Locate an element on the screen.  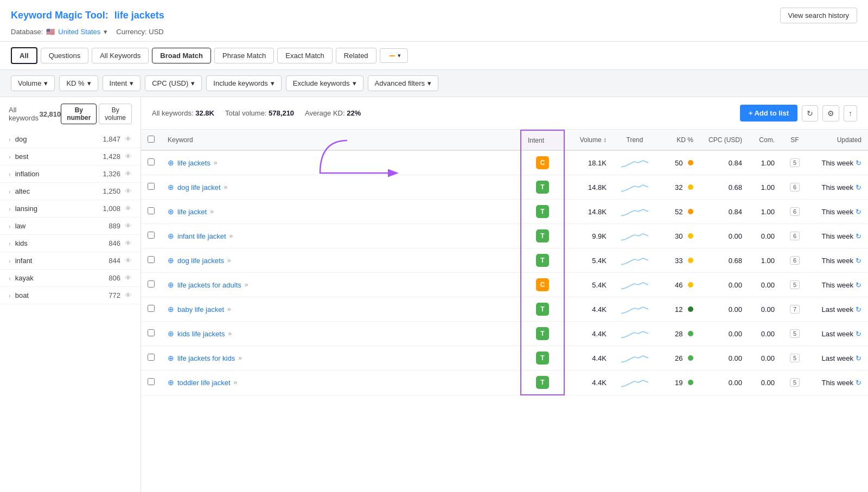
tab-broad-match: Broad Match is located at coordinates (181, 55).